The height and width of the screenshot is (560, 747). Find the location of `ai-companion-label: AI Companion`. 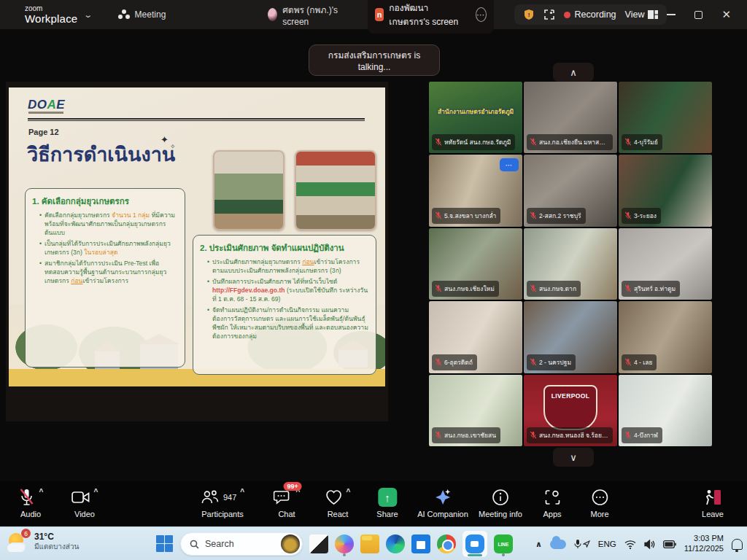

ai-companion-label: AI Companion is located at coordinates (443, 514).